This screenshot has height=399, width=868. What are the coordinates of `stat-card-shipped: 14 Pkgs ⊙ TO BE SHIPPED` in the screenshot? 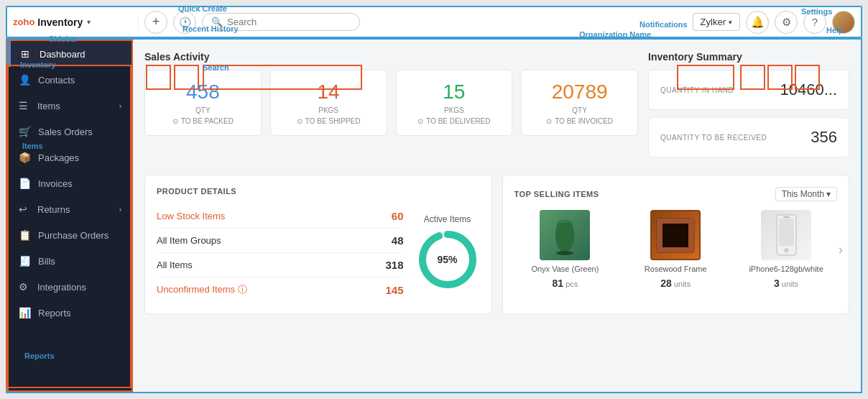 It's located at (329, 103).